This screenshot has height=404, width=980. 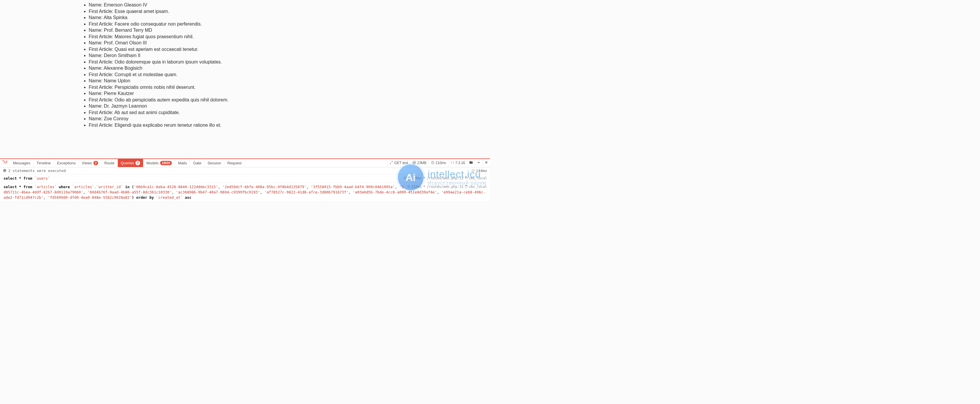 I want to click on list-item: First Article: Corrupti et ut molestiae …, so click(x=289, y=75).